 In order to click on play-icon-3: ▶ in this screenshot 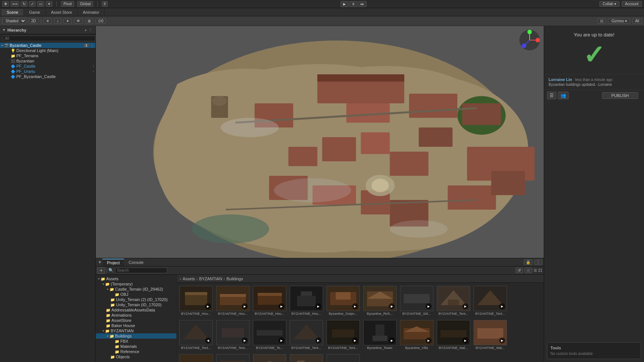, I will do `click(282, 306)`.